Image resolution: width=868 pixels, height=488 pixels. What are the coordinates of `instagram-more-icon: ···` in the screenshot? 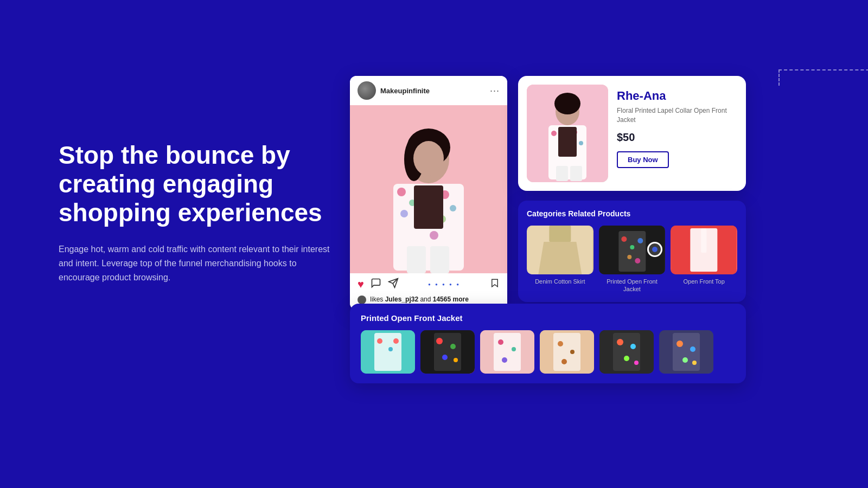 It's located at (495, 91).